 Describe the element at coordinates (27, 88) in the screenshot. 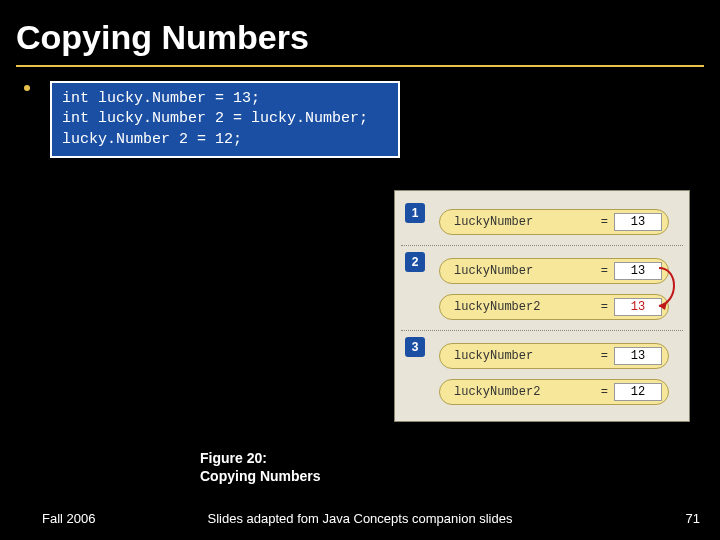

I see `bullet-icon` at that location.